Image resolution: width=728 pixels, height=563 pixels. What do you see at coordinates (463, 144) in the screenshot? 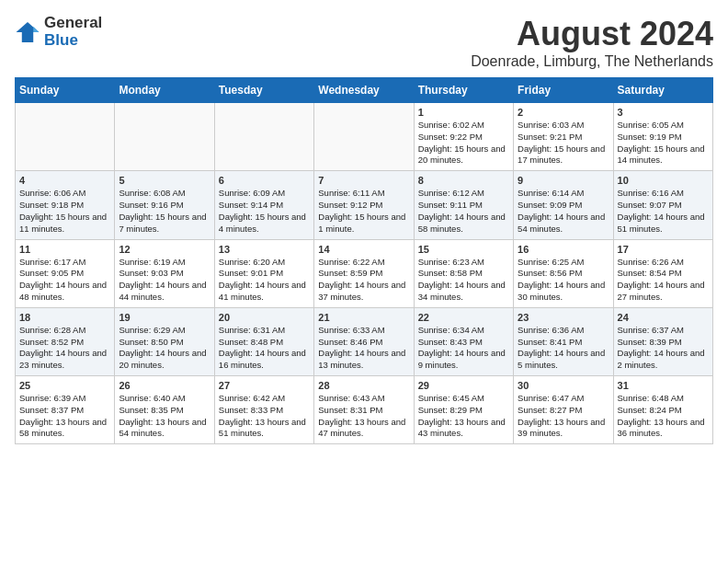
I see `day-info: Sunrise: 6:02 AM Sunset: 9:22 PM Dayligh…` at bounding box center [463, 144].